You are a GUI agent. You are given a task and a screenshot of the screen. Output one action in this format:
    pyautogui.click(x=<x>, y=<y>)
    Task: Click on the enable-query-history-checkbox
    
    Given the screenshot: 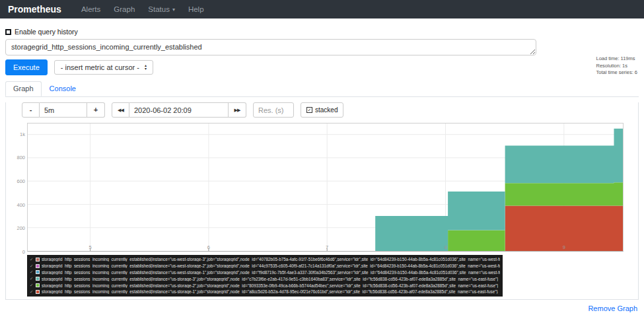 What is the action you would take?
    pyautogui.click(x=8, y=32)
    